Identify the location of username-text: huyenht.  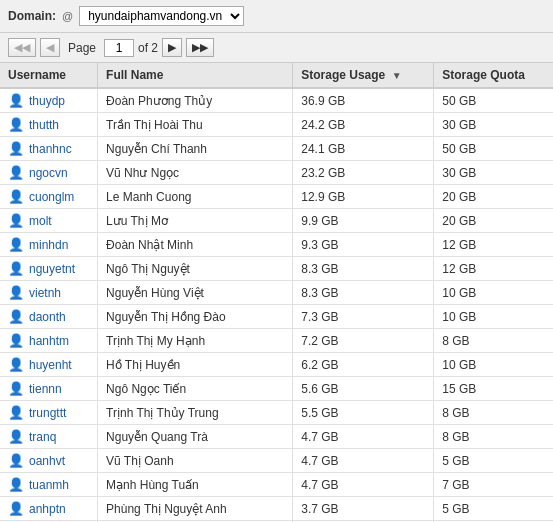
(50, 365).